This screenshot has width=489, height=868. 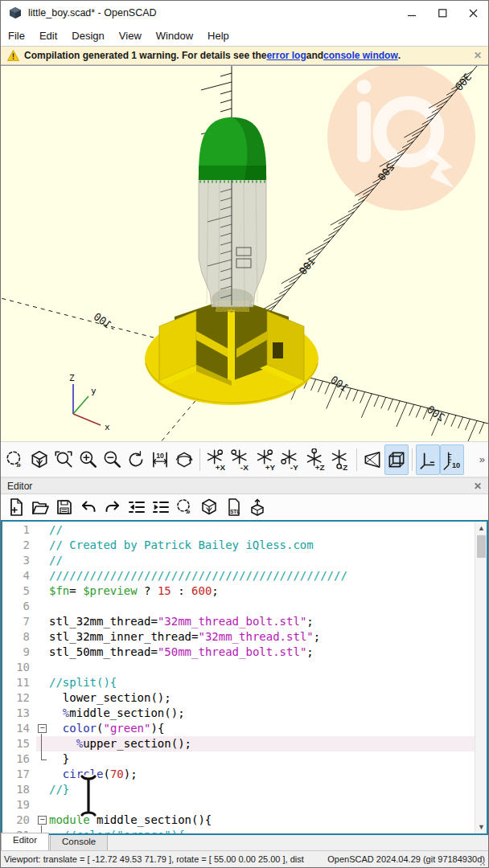 What do you see at coordinates (25, 841) in the screenshot?
I see `tab-editor: Editor` at bounding box center [25, 841].